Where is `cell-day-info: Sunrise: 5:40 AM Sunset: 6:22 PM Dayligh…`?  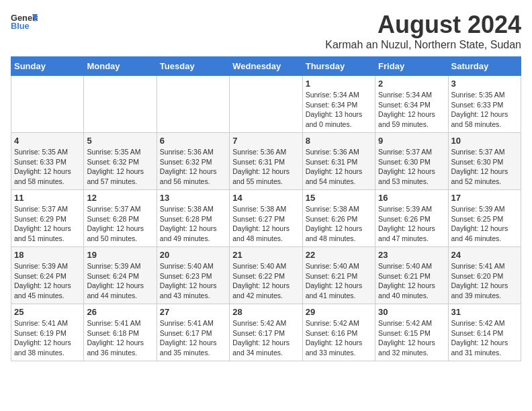
cell-day-info: Sunrise: 5:40 AM Sunset: 6:22 PM Dayligh… is located at coordinates (266, 281).